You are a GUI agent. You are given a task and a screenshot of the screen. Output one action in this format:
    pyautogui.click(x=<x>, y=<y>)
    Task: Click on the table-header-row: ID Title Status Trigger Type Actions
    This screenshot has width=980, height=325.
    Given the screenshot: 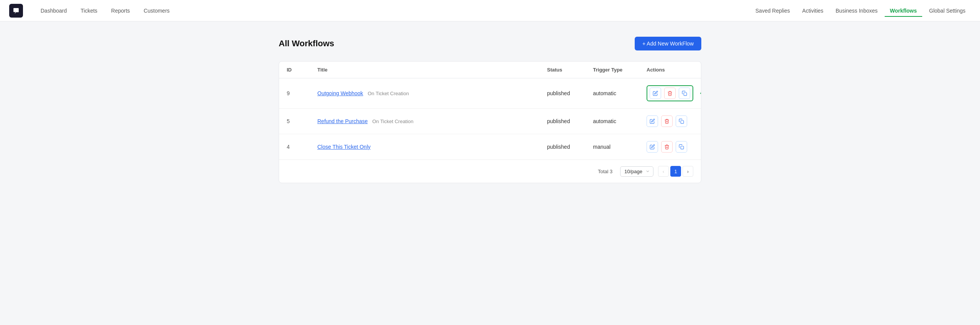 What is the action you would take?
    pyautogui.click(x=490, y=70)
    